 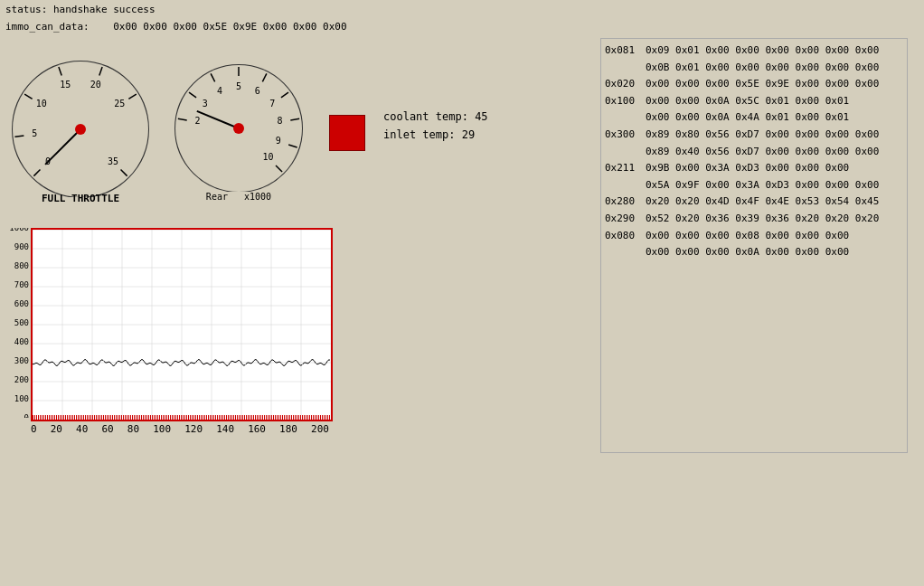 I want to click on raw-data-row: 0x2800x20 0x20 0x4D 0x4F 0x4E 0x53 0x54 …, so click(x=754, y=202).